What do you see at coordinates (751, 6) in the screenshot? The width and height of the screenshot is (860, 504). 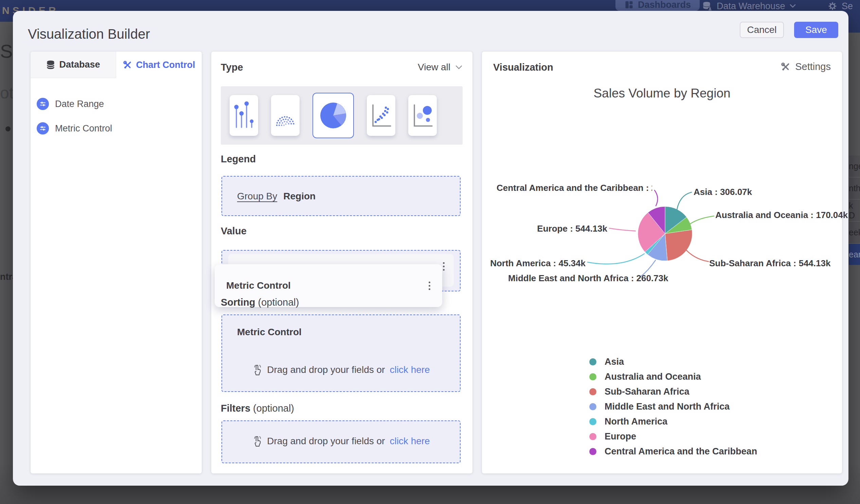 I see `nav-data-warehouse-label: Data Warehouse` at bounding box center [751, 6].